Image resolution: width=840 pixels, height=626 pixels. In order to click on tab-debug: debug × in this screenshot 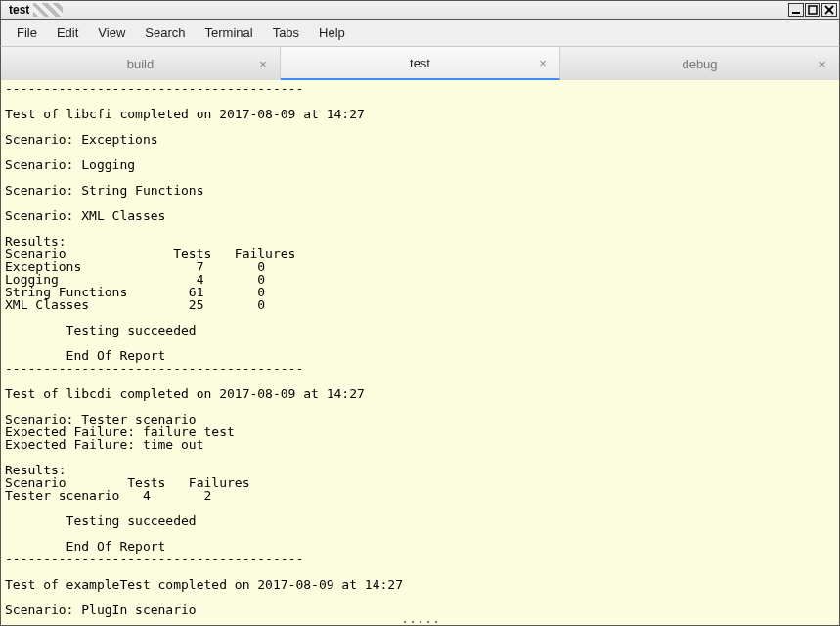, I will do `click(700, 64)`.